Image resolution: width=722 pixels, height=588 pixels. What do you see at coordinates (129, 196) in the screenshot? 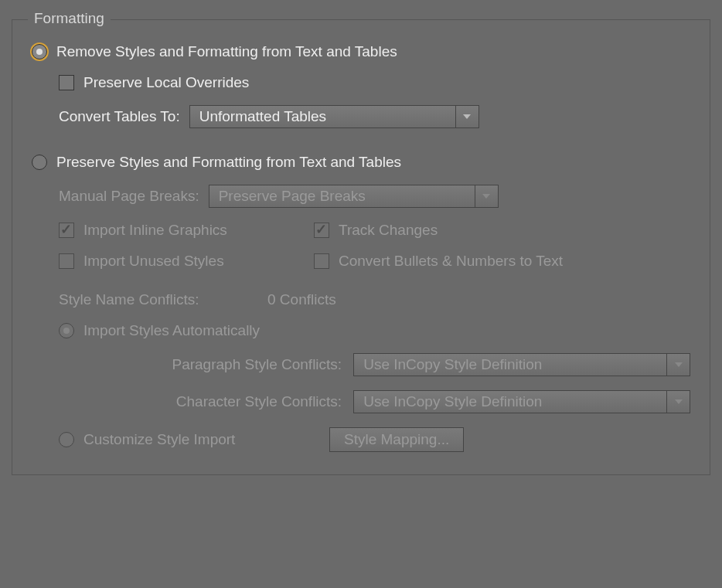
I see `manual-page-breaks-label: Manual Page Breaks:` at bounding box center [129, 196].